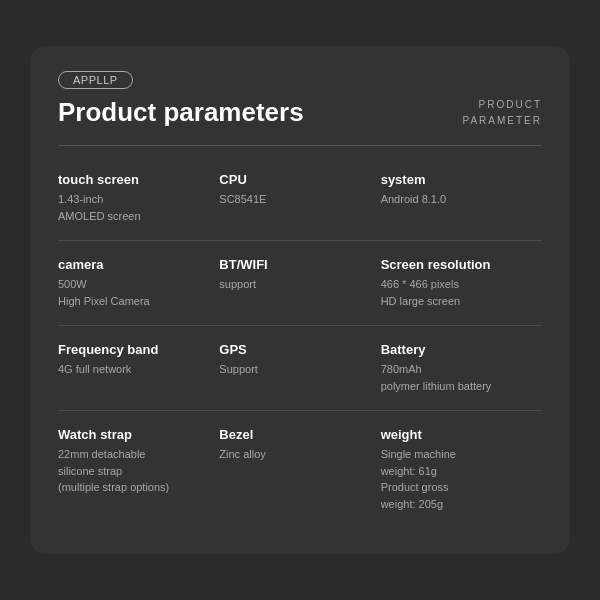 Image resolution: width=600 pixels, height=600 pixels. I want to click on param-cell: CPUSC8541E, so click(300, 198).